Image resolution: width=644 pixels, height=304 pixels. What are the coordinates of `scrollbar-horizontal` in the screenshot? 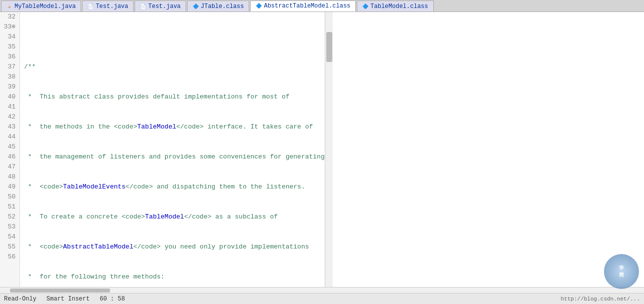 It's located at (322, 290).